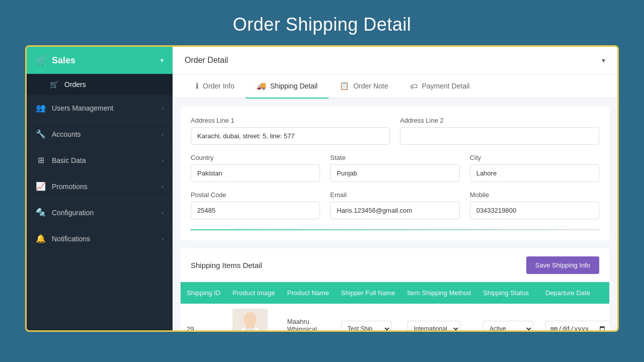  Describe the element at coordinates (100, 160) in the screenshot. I see `sidebar-item-basic-data: ⊞ Basic Data ›` at that location.